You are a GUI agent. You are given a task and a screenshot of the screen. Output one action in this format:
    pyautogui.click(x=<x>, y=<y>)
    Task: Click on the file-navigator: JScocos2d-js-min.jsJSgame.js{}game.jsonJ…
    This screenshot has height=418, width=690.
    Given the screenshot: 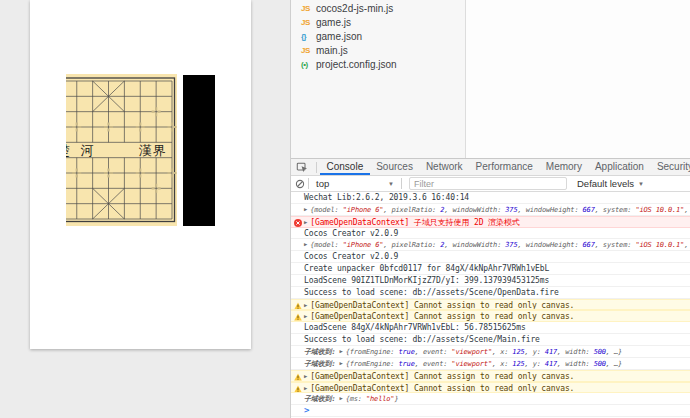 What is the action you would take?
    pyautogui.click(x=378, y=79)
    